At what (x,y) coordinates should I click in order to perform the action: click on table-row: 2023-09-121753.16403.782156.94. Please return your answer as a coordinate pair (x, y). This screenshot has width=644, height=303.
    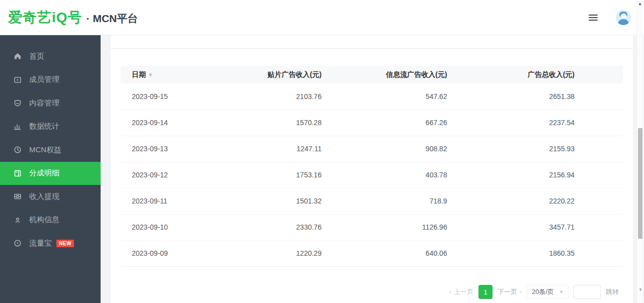
    Looking at the image, I should click on (372, 175).